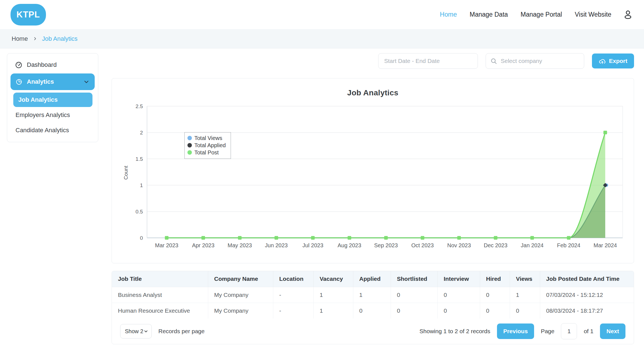  What do you see at coordinates (210, 145) in the screenshot?
I see `legend-label: Total Applied` at bounding box center [210, 145].